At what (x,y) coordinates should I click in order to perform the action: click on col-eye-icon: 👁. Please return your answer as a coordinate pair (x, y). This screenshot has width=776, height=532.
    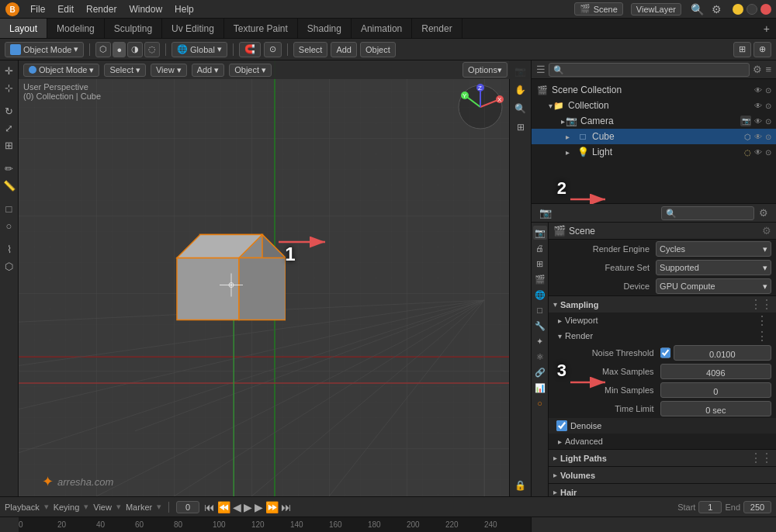
    Looking at the image, I should click on (758, 105).